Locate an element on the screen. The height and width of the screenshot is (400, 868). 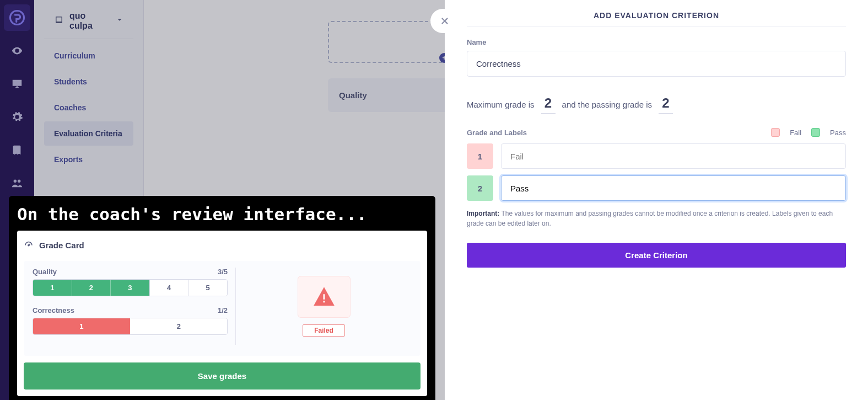
save-grades-button: Save grades is located at coordinates (222, 376).